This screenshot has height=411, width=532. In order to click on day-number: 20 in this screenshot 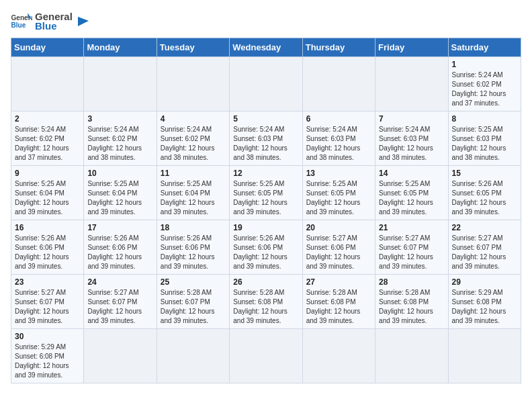, I will do `click(339, 228)`.